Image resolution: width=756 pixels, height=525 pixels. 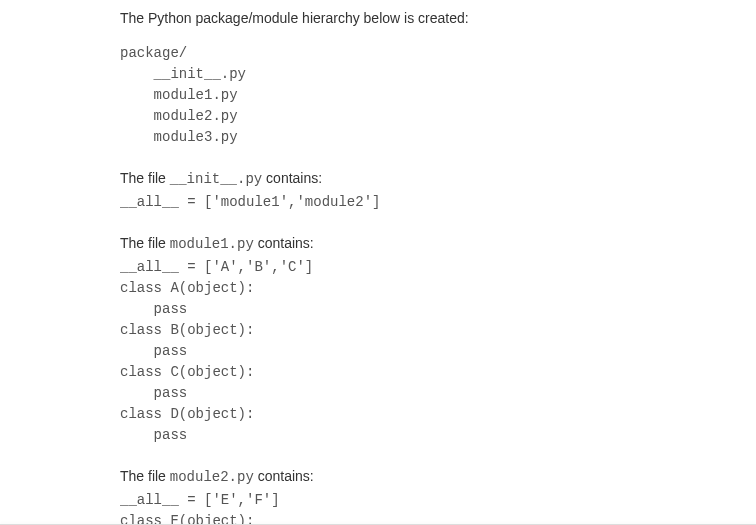 What do you see at coordinates (212, 477) in the screenshot?
I see `heading-filename: module2.py` at bounding box center [212, 477].